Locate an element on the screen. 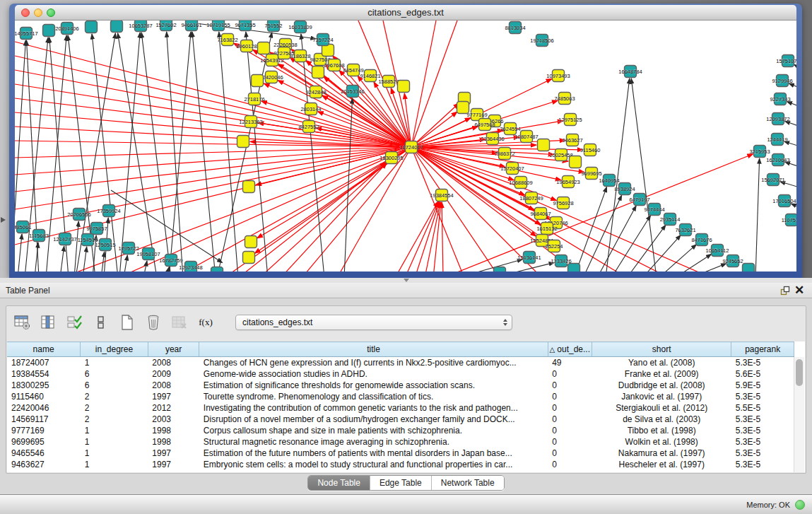  table-cell: 18300295 is located at coordinates (44, 385).